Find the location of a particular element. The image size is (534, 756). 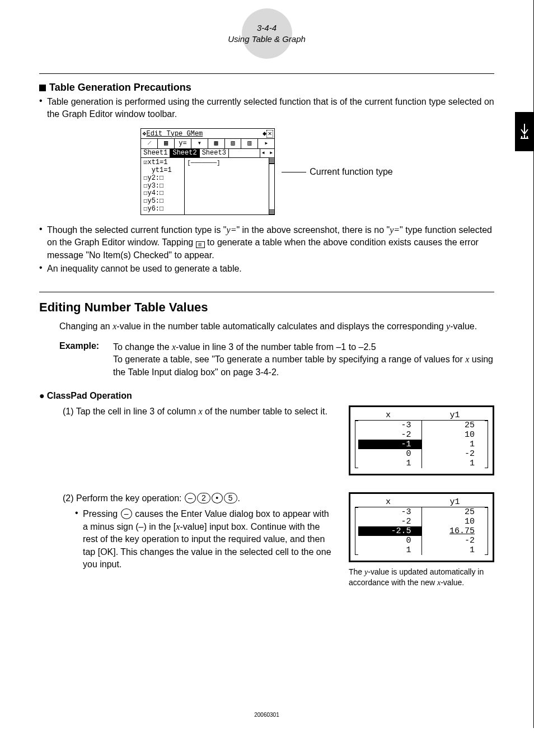

section2-title: Editing Number Table Values is located at coordinates (266, 307).